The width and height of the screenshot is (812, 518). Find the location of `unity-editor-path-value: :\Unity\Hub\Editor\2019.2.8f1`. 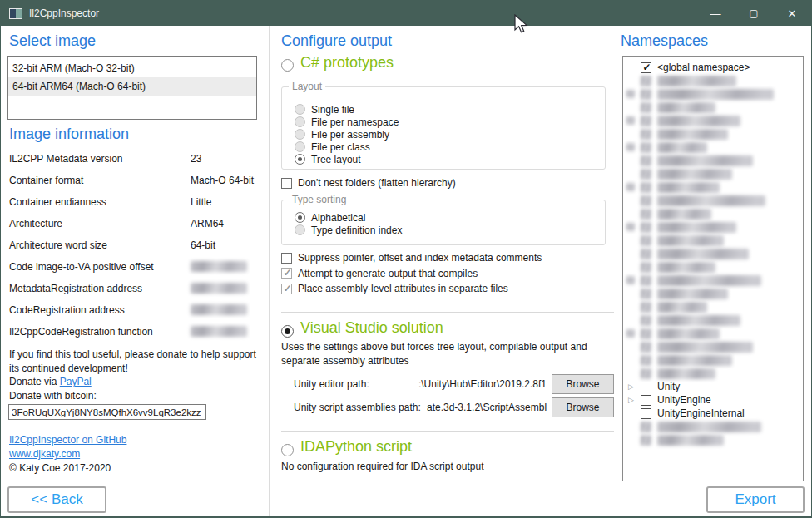

unity-editor-path-value: :\Unity\Hub\Editor\2019.2.8f1 is located at coordinates (469, 384).